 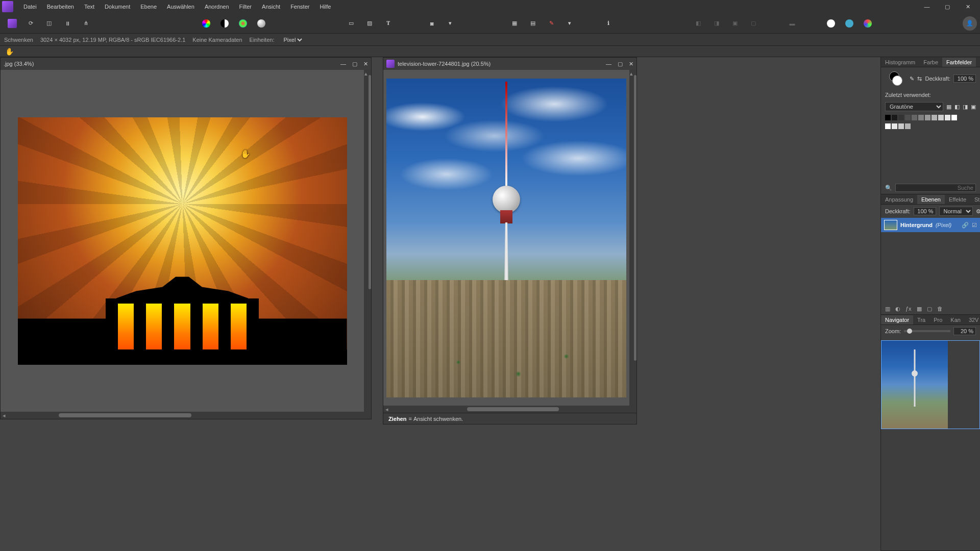 What do you see at coordinates (181, 7) in the screenshot?
I see `menu-auswählen: Auswählen` at bounding box center [181, 7].